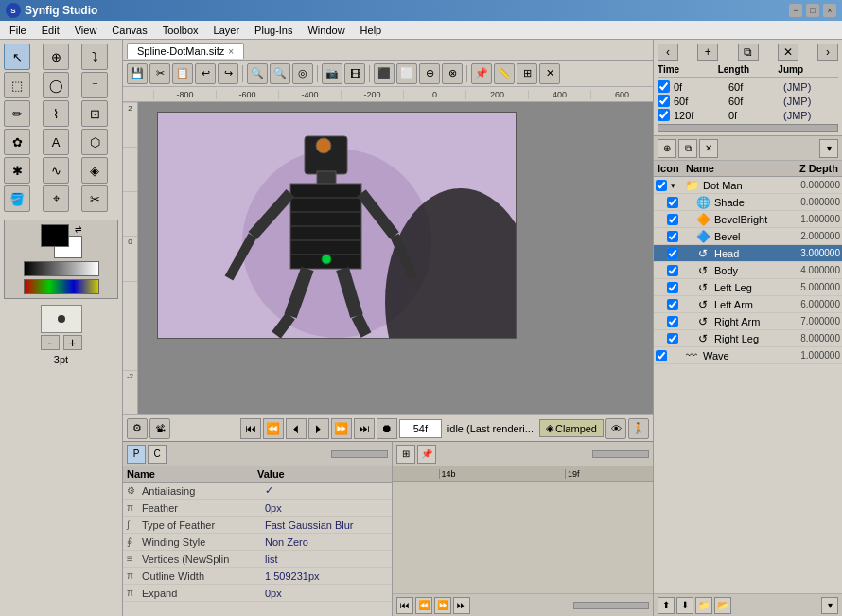 Image resolution: width=842 pixels, height=616 pixels. Describe the element at coordinates (136, 454) in the screenshot. I see `params-tab: P` at that location.